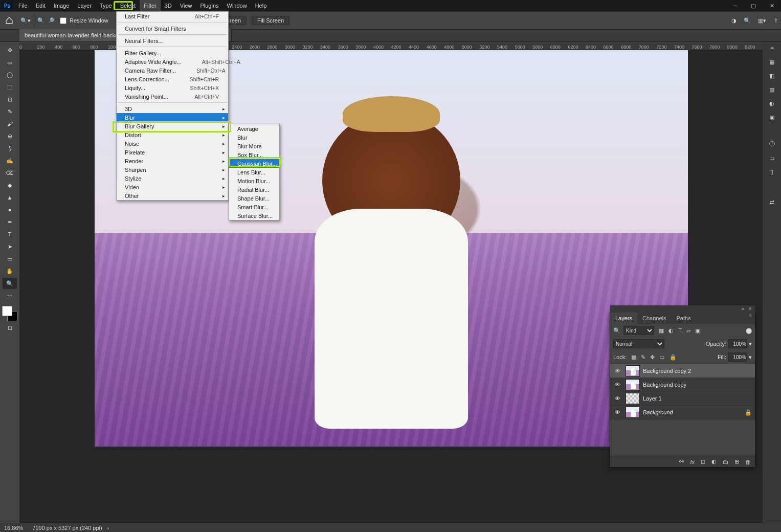 The height and width of the screenshot is (532, 781). What do you see at coordinates (772, 144) in the screenshot?
I see `info-panel-icon: ⓘ` at bounding box center [772, 144].